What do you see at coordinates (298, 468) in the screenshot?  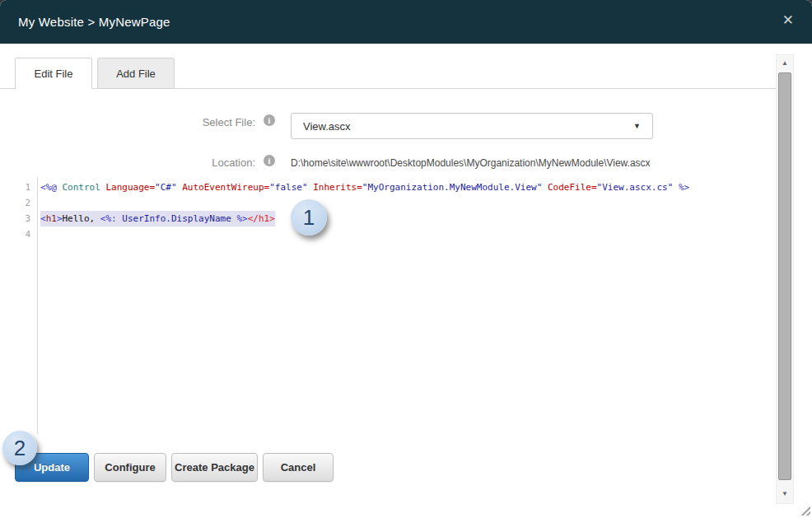 I see `cancel-button: Cancel` at bounding box center [298, 468].